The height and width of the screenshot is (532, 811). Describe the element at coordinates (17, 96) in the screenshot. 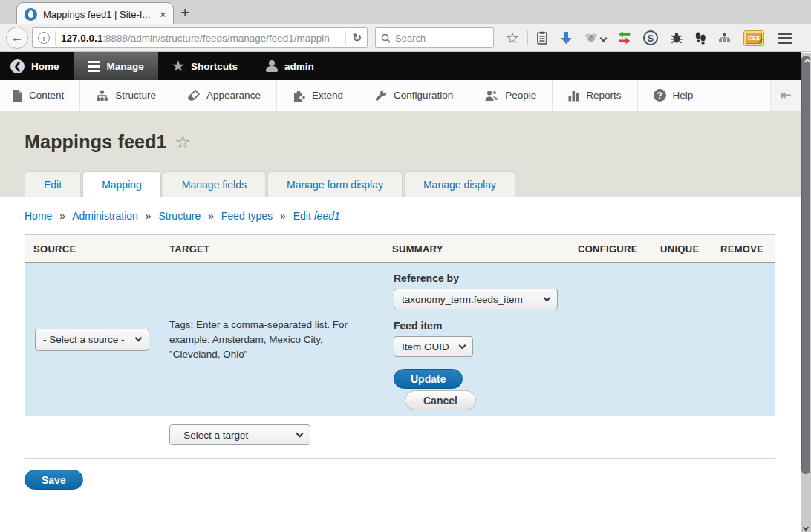

I see `content-icon` at that location.